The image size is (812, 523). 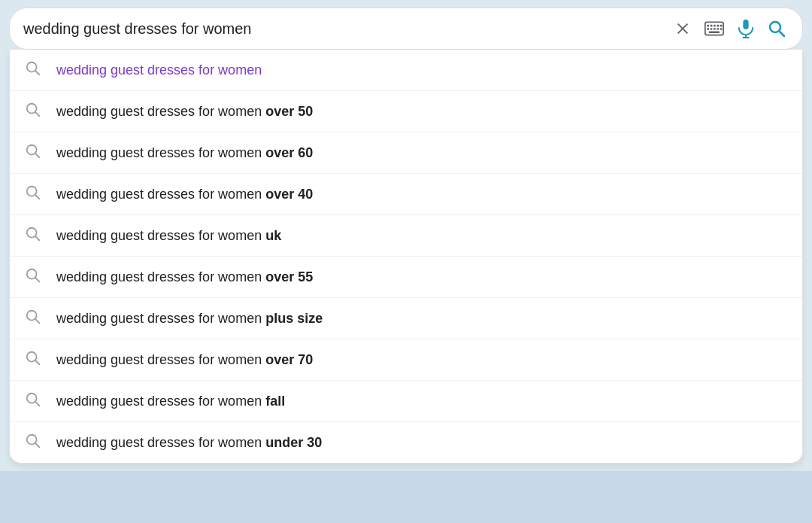 I want to click on suggestion-bold-4: uk, so click(x=274, y=236).